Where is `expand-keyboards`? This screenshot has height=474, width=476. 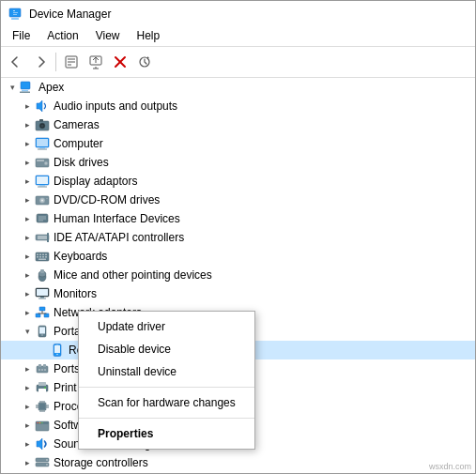
expand-keyboards is located at coordinates (27, 256).